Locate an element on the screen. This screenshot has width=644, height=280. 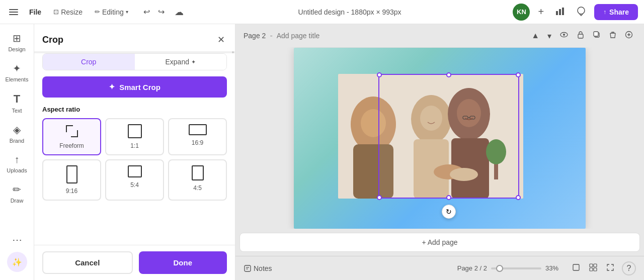
aspect-5-4-label: 5:4 is located at coordinates (135, 185).